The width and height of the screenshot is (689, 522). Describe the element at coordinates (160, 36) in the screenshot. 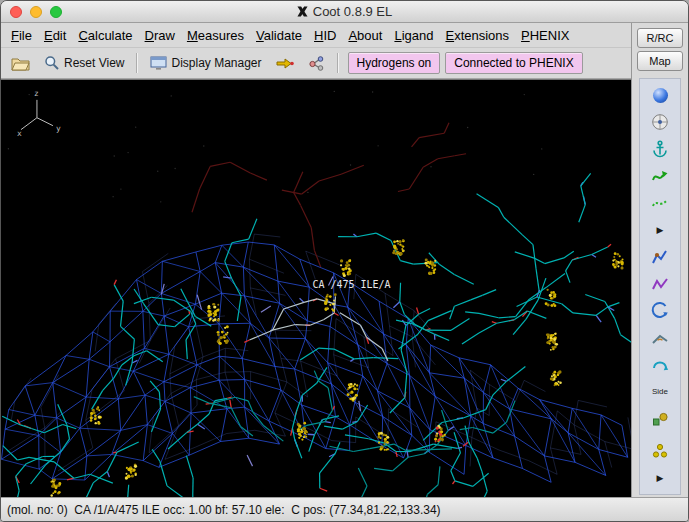

I see `menu-draw: Draw` at that location.